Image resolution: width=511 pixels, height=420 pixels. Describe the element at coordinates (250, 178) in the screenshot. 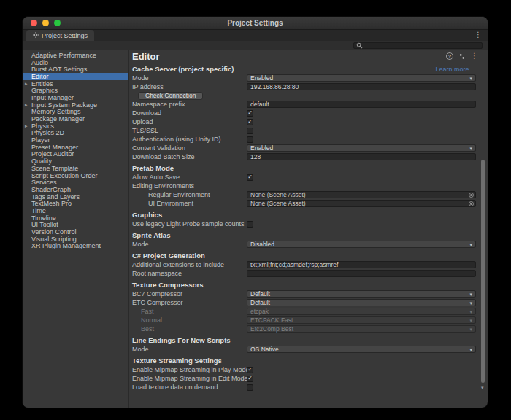

I see `allow-auto-save-checkbox: ✓` at that location.